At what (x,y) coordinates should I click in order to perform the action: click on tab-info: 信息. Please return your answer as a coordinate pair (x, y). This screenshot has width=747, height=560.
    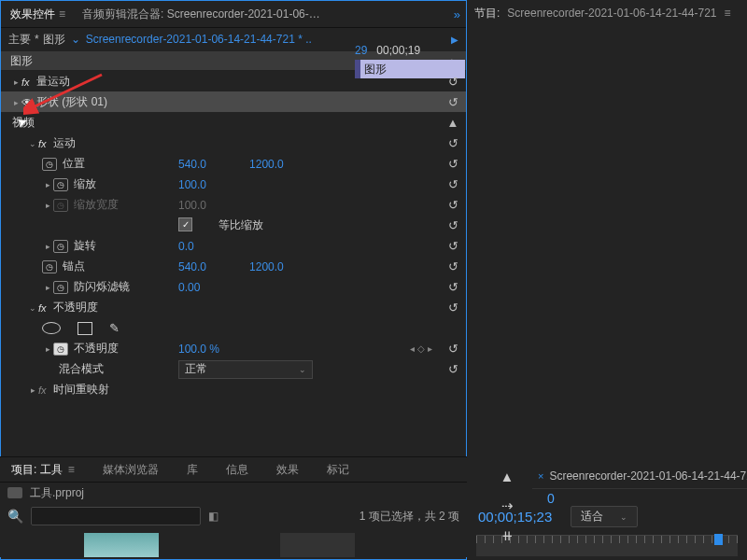
    Looking at the image, I should click on (237, 470).